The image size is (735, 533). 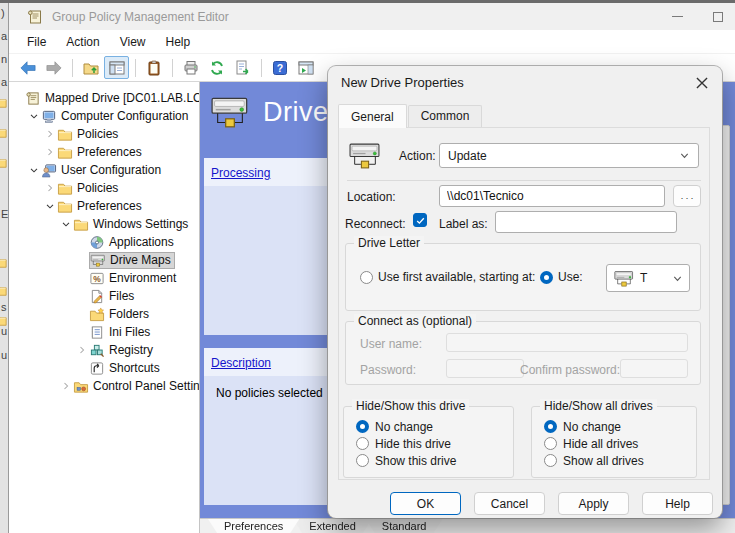 What do you see at coordinates (614, 460) in the screenshot?
I see `radio-show-all-drives: Show all drives` at bounding box center [614, 460].